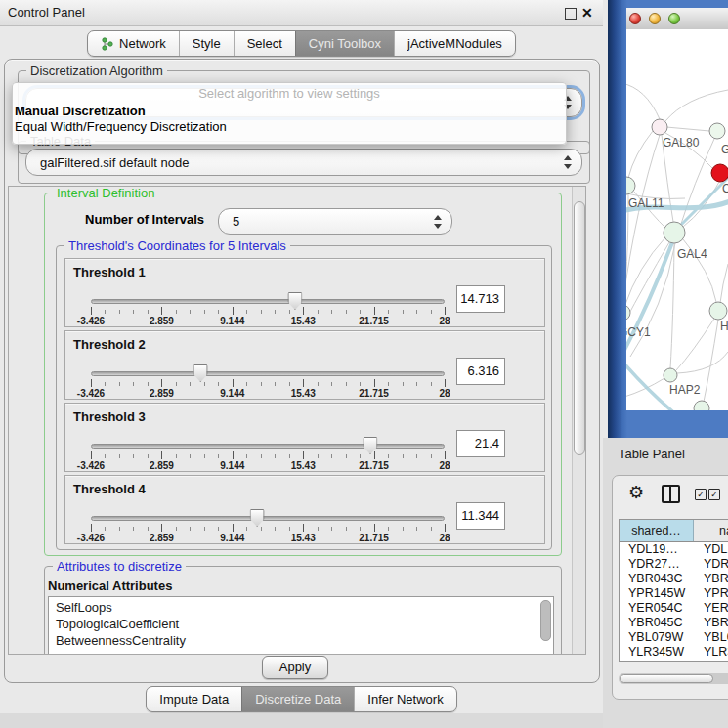 The image size is (728, 728). What do you see at coordinates (674, 578) in the screenshot?
I see `table-row: YBR043CYBR0` at bounding box center [674, 578].